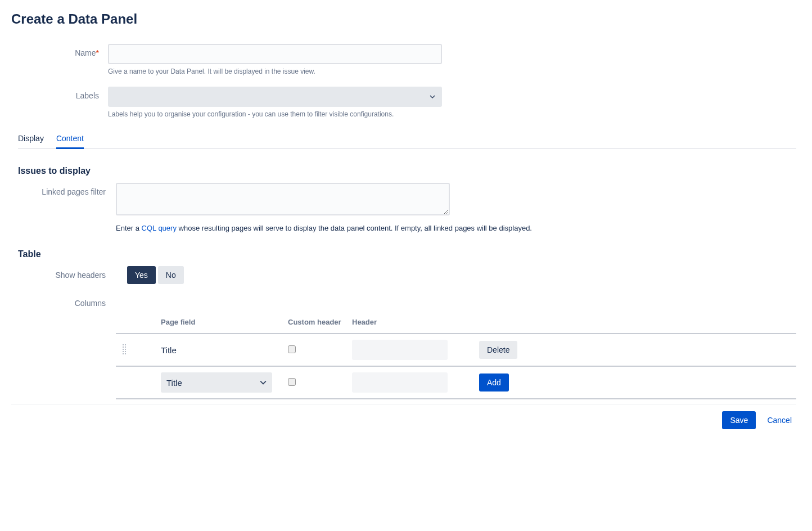 This screenshot has width=812, height=531. What do you see at coordinates (64, 273) in the screenshot?
I see `show-headers-label: Show headers` at bounding box center [64, 273].